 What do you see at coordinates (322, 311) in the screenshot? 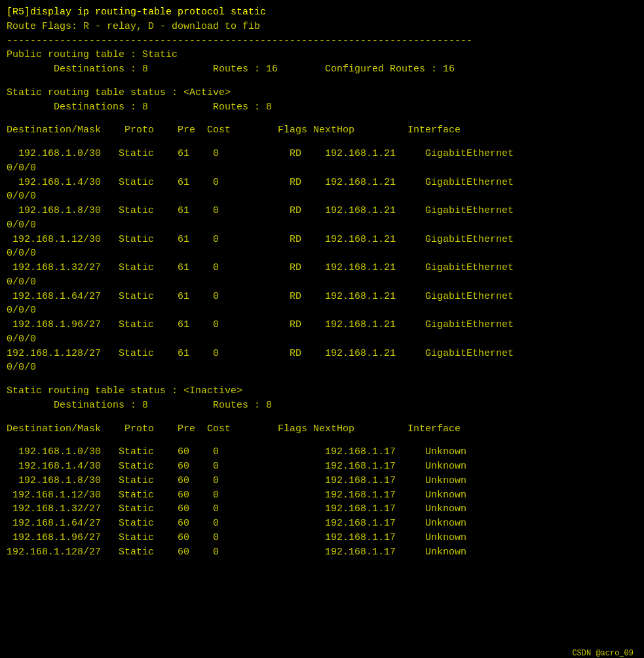
I see `active-route-suffix-5: 0/0/0` at bounding box center [322, 311].